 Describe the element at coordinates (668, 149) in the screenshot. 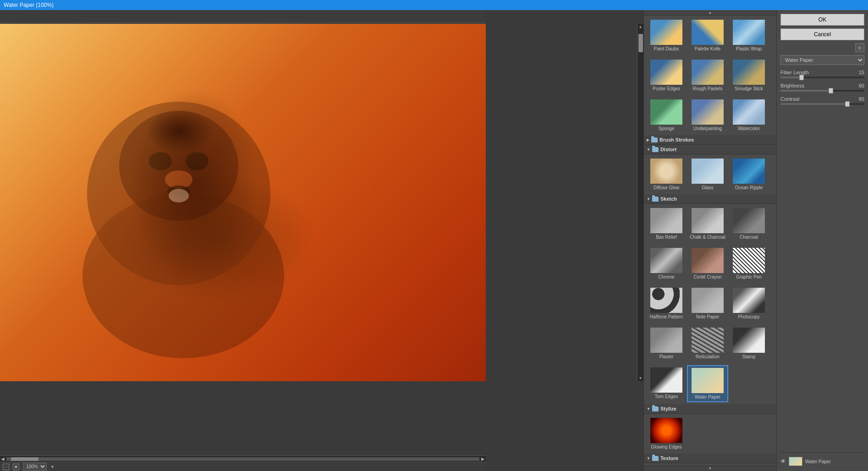

I see `distort-label: Distort` at that location.